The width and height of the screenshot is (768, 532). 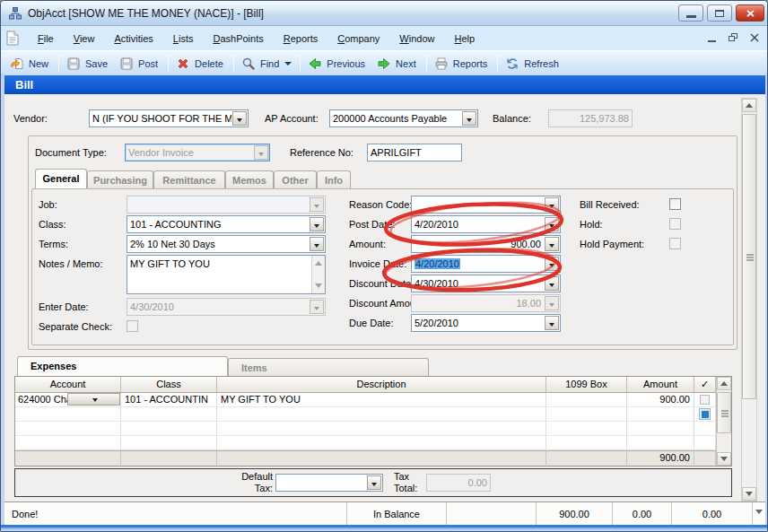 I want to click on find-dropdown-icon, so click(x=288, y=65).